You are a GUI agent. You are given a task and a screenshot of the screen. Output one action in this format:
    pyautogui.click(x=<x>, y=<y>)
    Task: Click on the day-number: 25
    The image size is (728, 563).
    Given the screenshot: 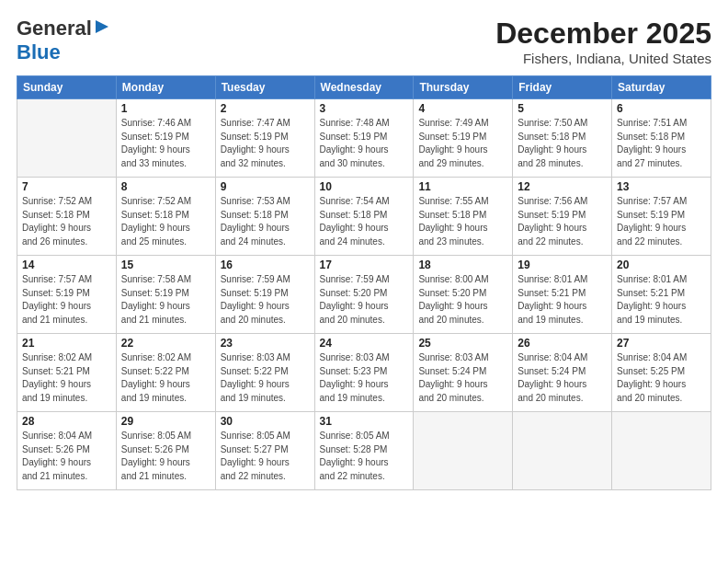 What is the action you would take?
    pyautogui.click(x=463, y=343)
    